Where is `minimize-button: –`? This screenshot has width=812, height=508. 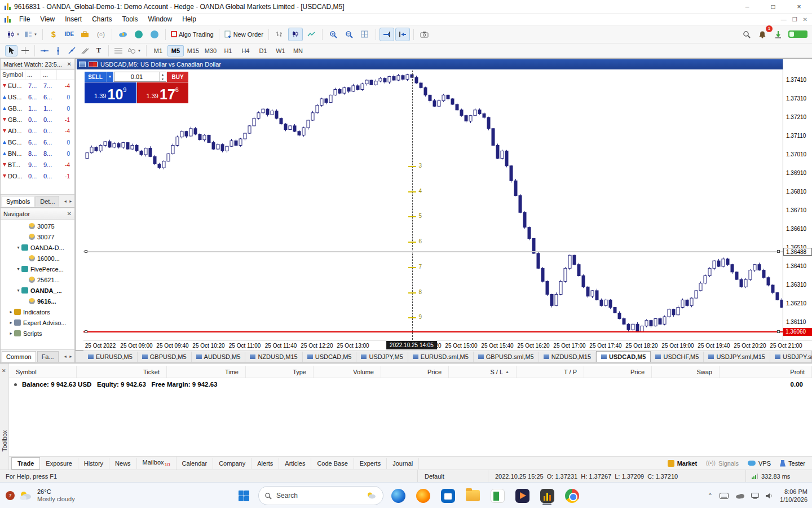
minimize-button: – is located at coordinates (747, 7).